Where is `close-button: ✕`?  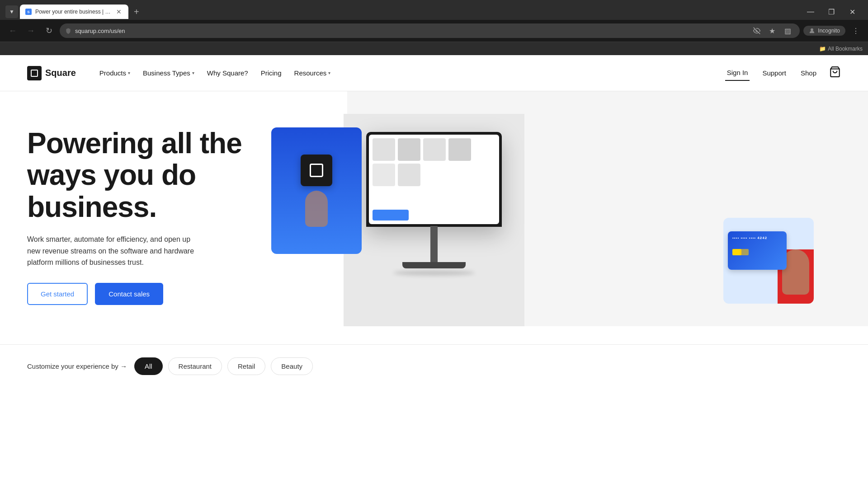 close-button: ✕ is located at coordinates (852, 12).